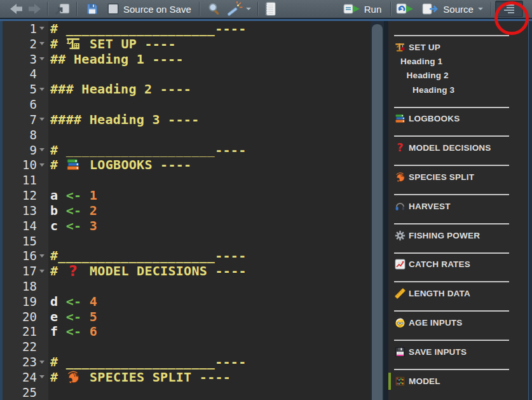  Describe the element at coordinates (362, 9) in the screenshot. I see `run-button: Run` at that location.